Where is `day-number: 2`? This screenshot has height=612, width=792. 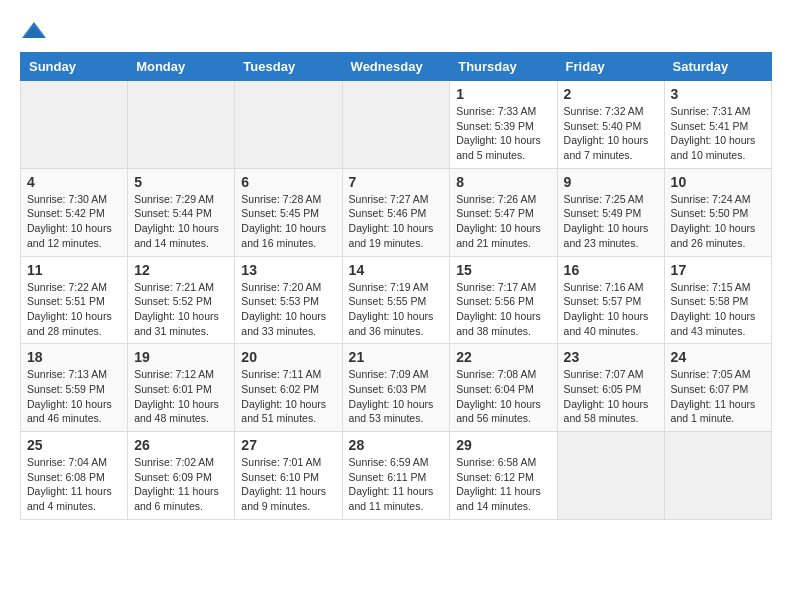 day-number: 2 is located at coordinates (611, 94).